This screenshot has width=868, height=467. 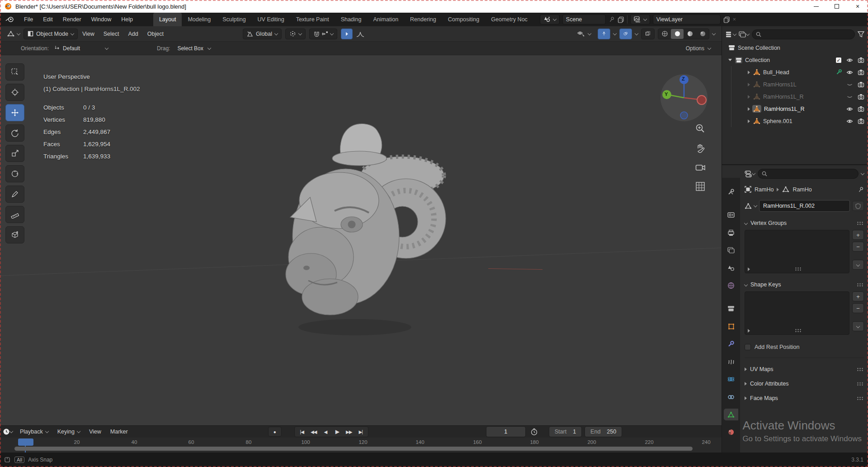 What do you see at coordinates (326, 432) in the screenshot?
I see `play-reverse-button: ◀` at bounding box center [326, 432].